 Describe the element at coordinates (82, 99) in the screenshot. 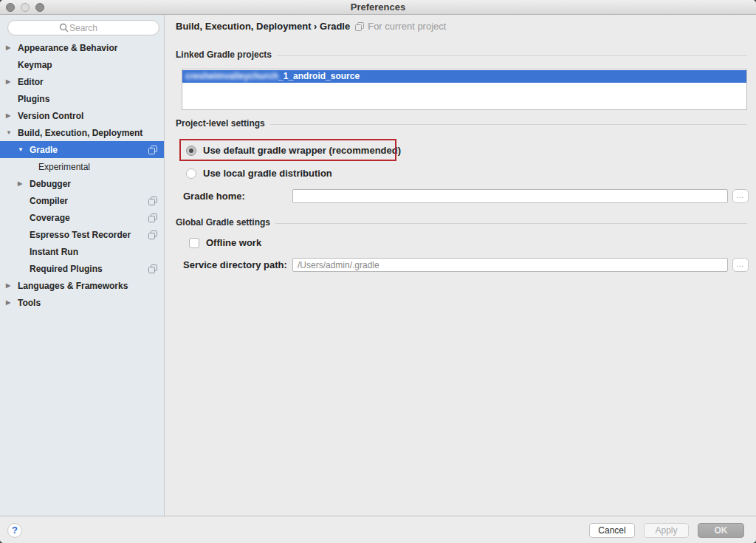

I see `sidebar-item-plugins: Plugins` at that location.